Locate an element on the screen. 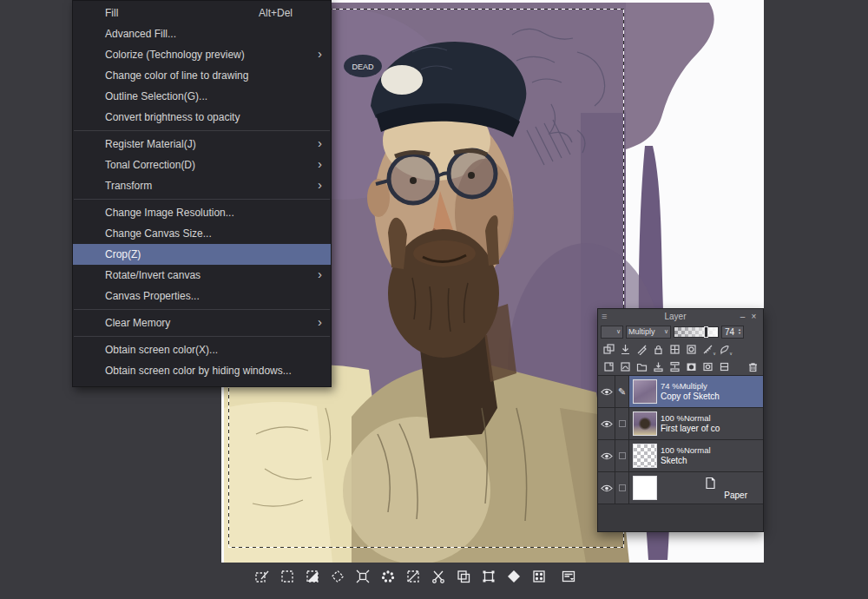 The width and height of the screenshot is (868, 599). transfer-to-lower-icon is located at coordinates (658, 366).